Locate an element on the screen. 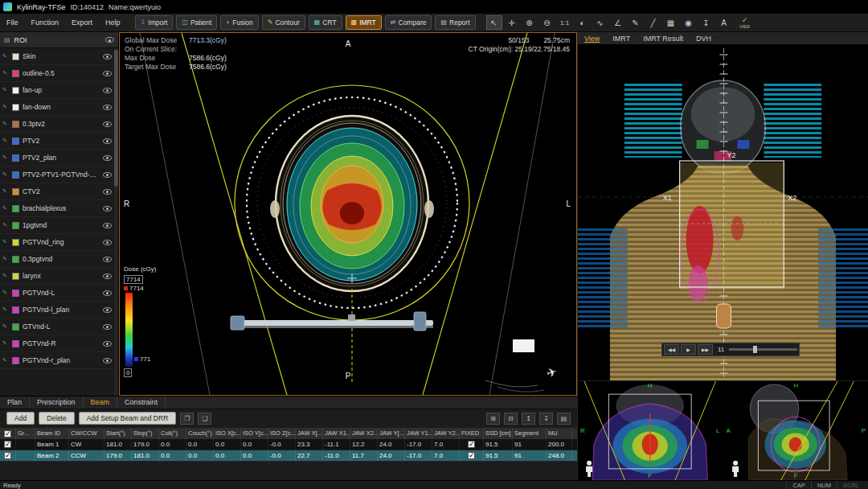 The height and width of the screenshot is (489, 868). roi-scrollbar-thumb is located at coordinates (116, 118).